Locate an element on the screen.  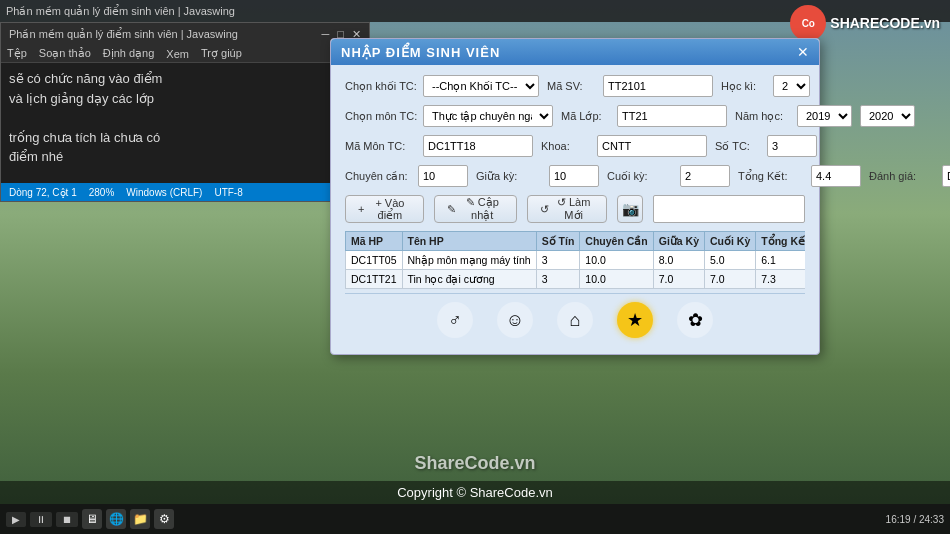
play-button: ▶ is located at coordinates (16, 520).